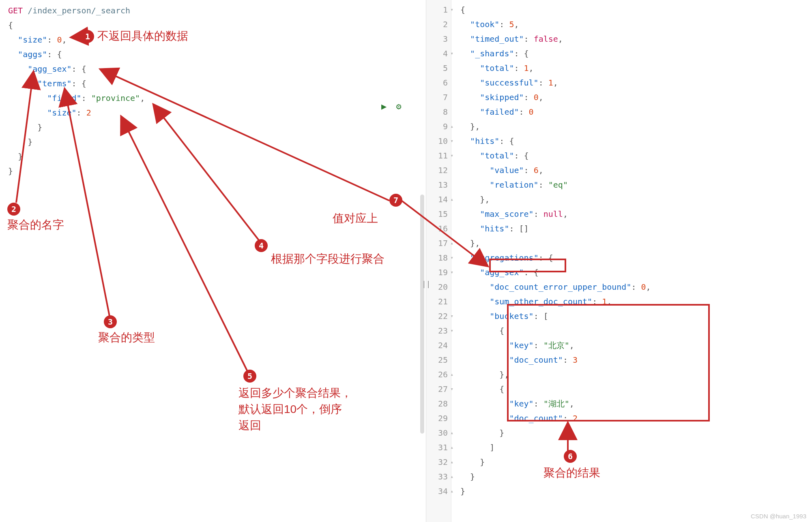 The image size is (812, 522). What do you see at coordinates (143, 36) in the screenshot?
I see `annotation-label-1: 不返回具体的数据` at bounding box center [143, 36].